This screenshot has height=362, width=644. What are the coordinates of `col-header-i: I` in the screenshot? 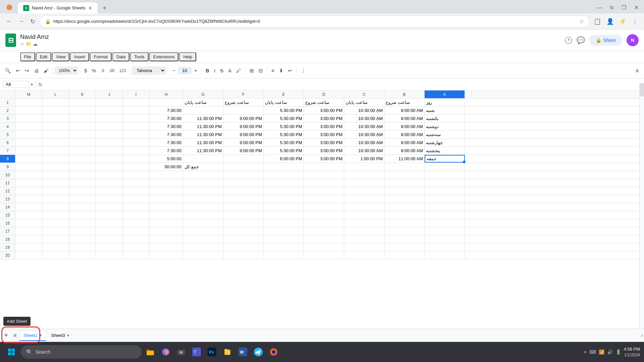 It's located at (136, 95).